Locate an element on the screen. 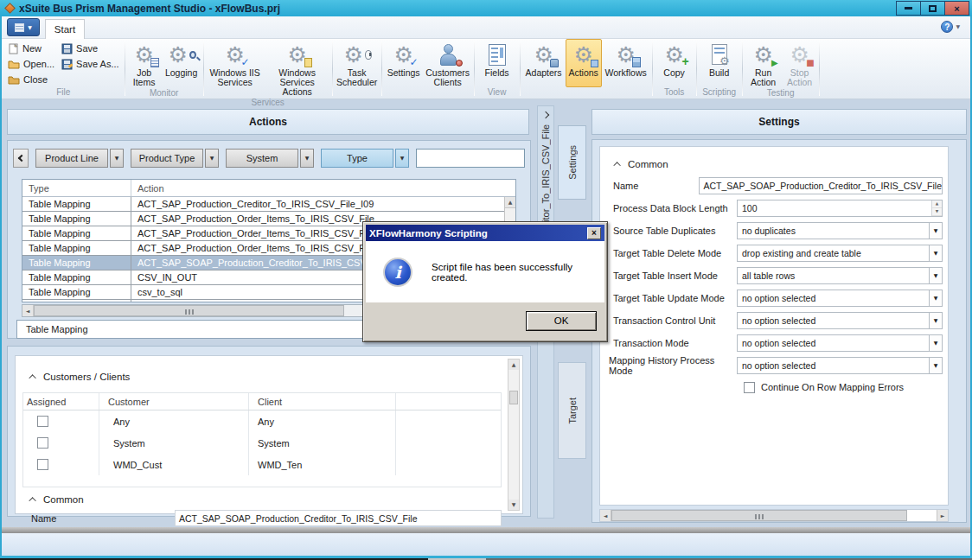  column-header-assigned: Assigned is located at coordinates (61, 401).